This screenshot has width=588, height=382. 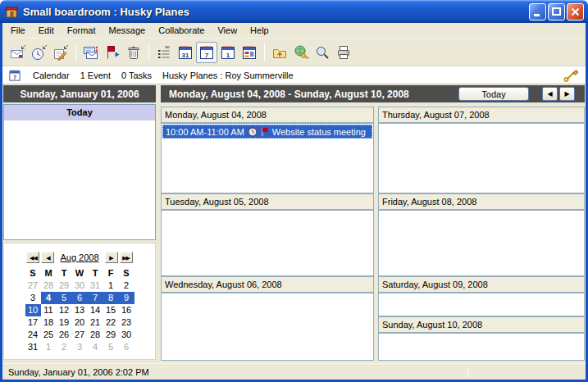 I want to click on event-count: 1 Event, so click(x=95, y=75).